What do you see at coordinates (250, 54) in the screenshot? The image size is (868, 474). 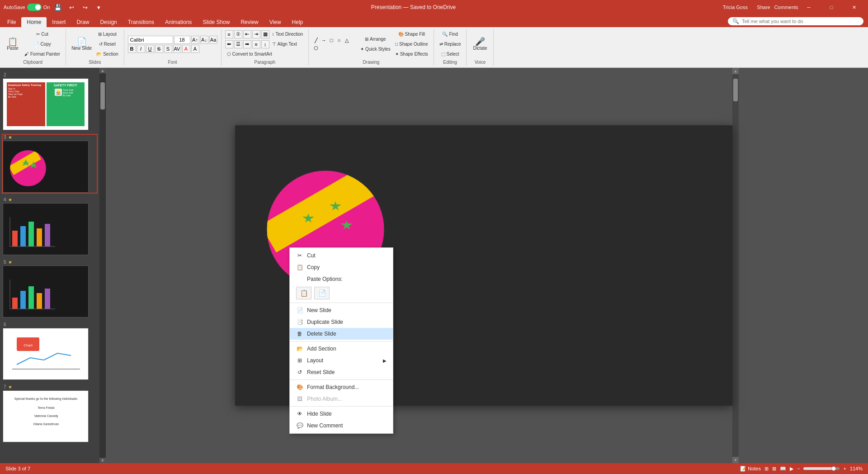 I see `convert-smartart-button: ⬡Convert to SmartArt` at bounding box center [250, 54].